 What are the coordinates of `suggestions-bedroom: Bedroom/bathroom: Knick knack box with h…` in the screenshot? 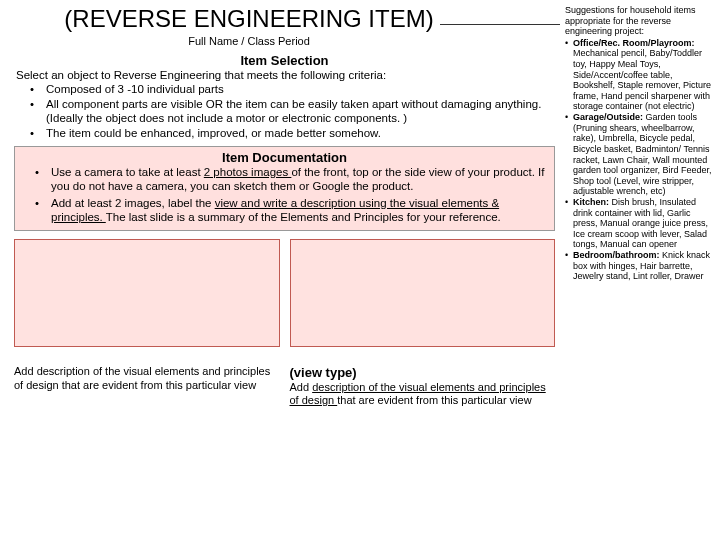 It's located at (640, 266).